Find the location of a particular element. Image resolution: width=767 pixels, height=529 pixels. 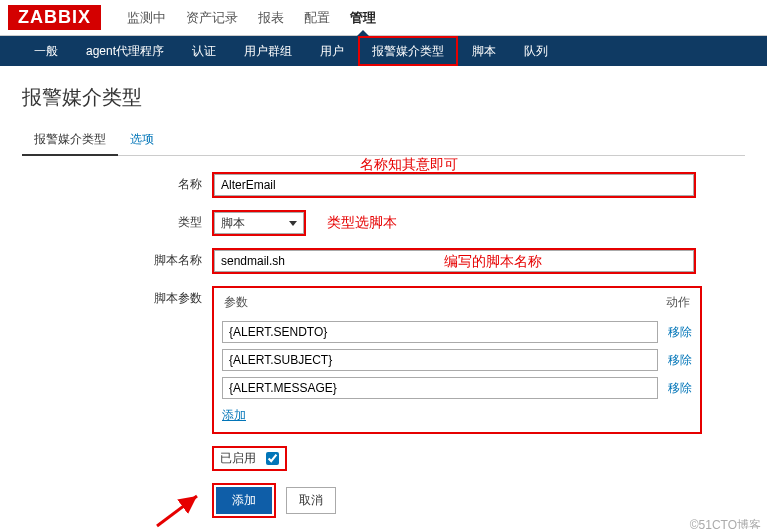

topnav-monitor: 监测中 is located at coordinates (146, 18).